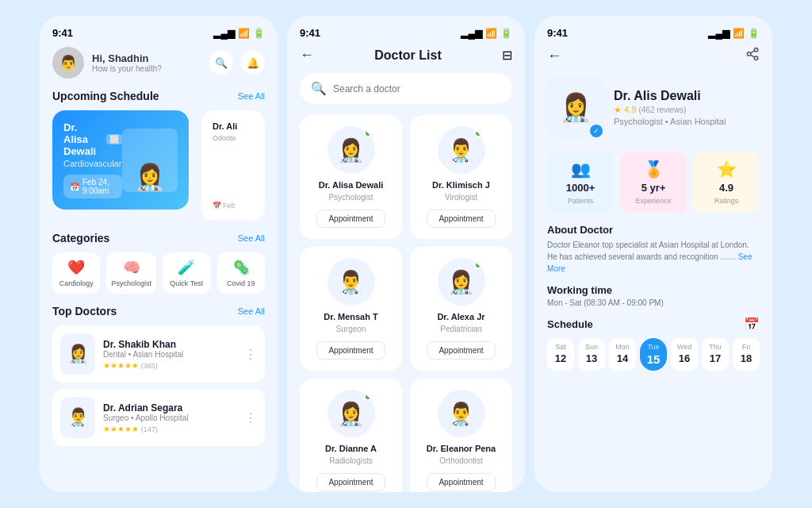  Describe the element at coordinates (186, 273) in the screenshot. I see `category-quicktest: 🧪 Quick Test` at that location.